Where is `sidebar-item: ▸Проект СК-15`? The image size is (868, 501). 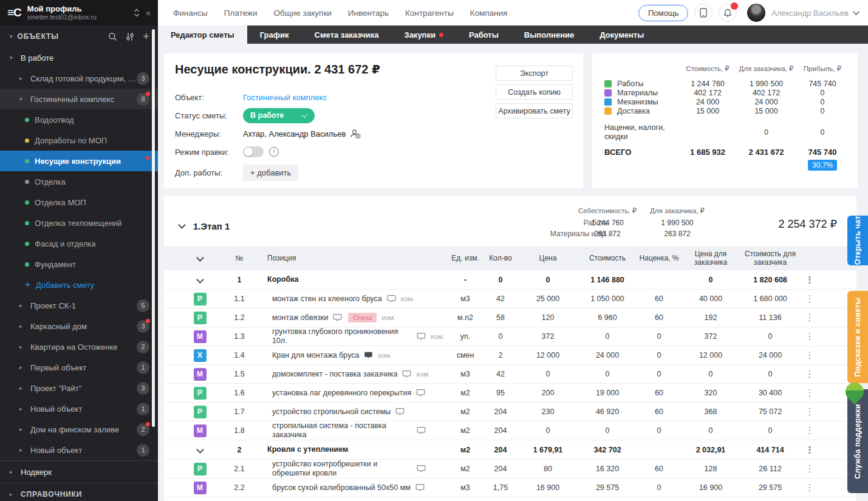
sidebar-item: ▸Проект СК-15 is located at coordinates (79, 305).